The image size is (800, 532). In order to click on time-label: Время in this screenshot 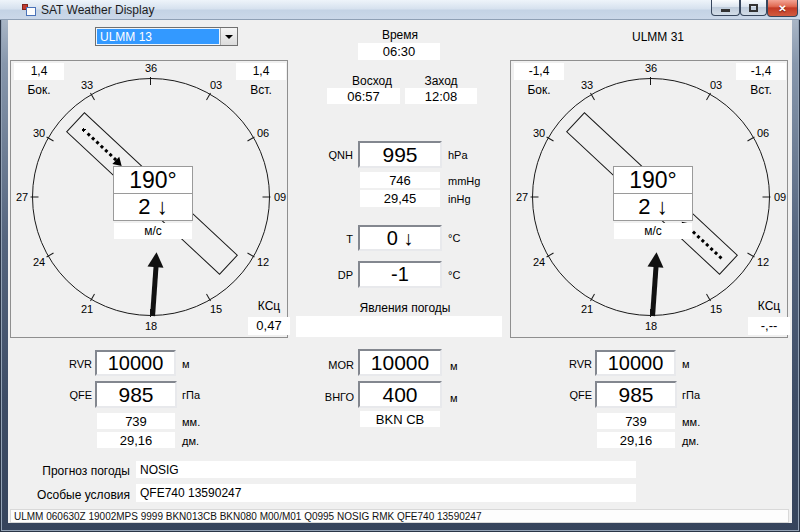, I will do `click(400, 35)`.